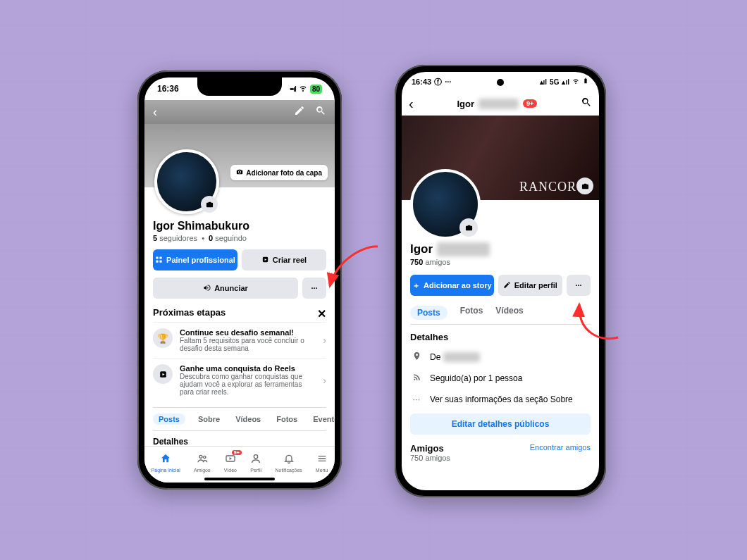 Image resolution: width=747 pixels, height=560 pixels. Describe the element at coordinates (321, 314) in the screenshot. I see `close-icon: ✕` at that location.